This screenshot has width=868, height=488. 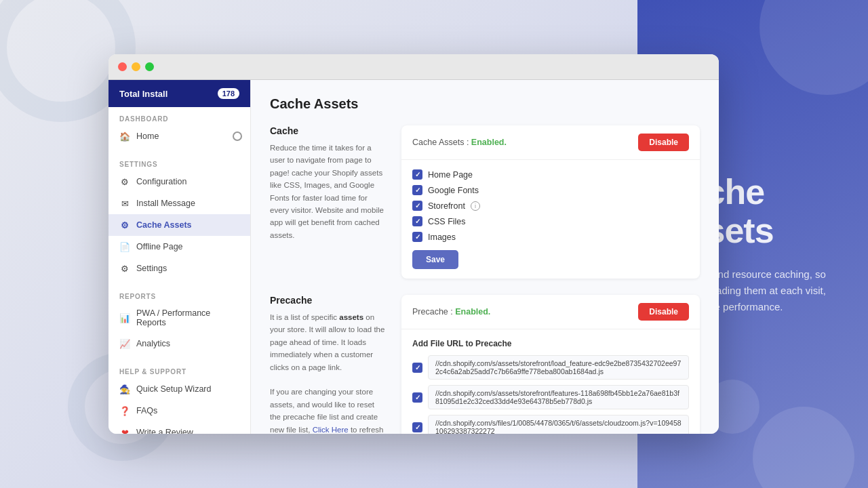 What do you see at coordinates (179, 411) in the screenshot?
I see `sidebar-item-faqs: ❓ FAQs` at bounding box center [179, 411].